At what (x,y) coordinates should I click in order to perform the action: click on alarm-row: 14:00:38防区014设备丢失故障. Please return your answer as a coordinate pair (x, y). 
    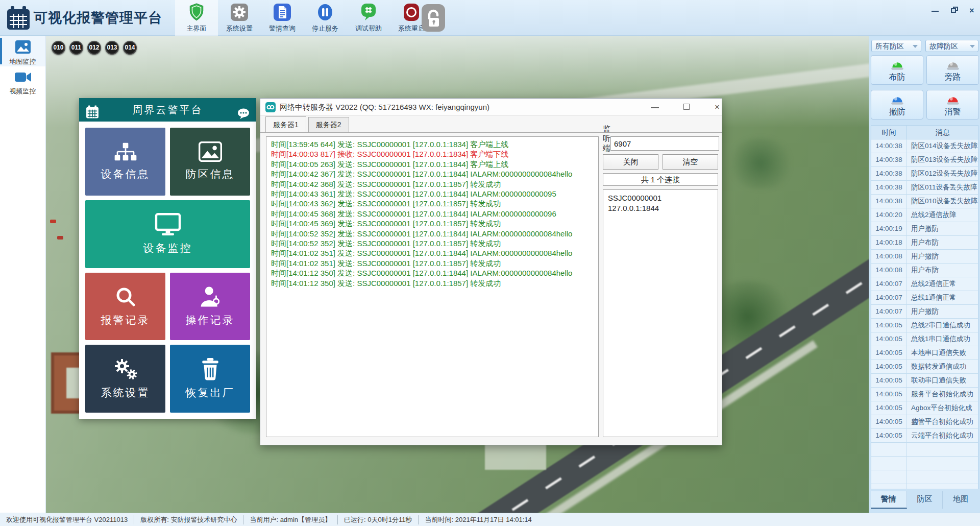
    Looking at the image, I should click on (925, 146).